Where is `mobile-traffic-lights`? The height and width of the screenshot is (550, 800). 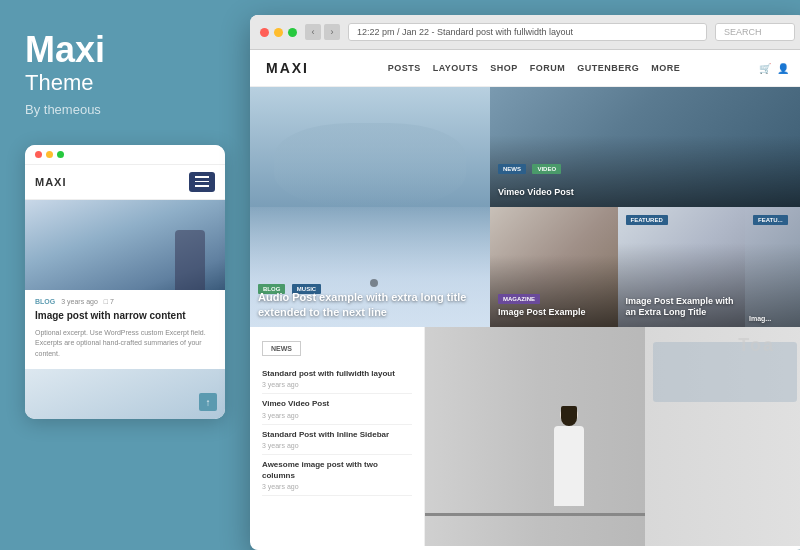
mobile-traffic-lights is located at coordinates (50, 154).